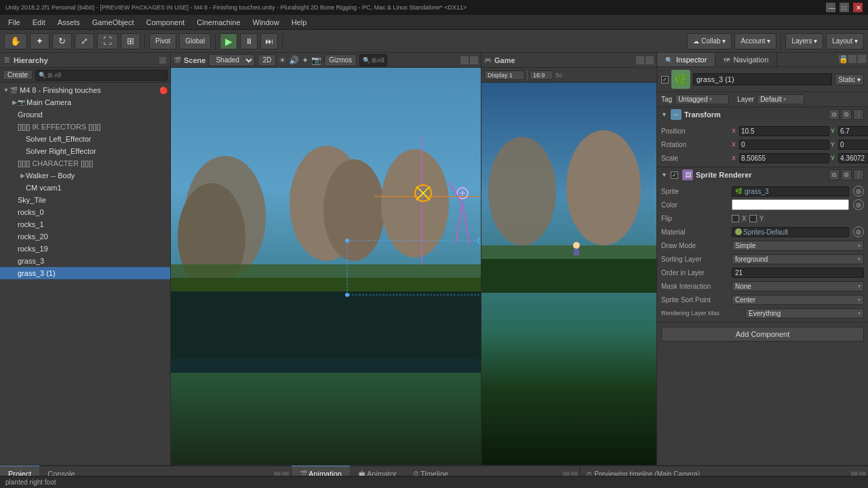 The image size is (868, 488). I want to click on add-component-btn: Add Component, so click(762, 334).